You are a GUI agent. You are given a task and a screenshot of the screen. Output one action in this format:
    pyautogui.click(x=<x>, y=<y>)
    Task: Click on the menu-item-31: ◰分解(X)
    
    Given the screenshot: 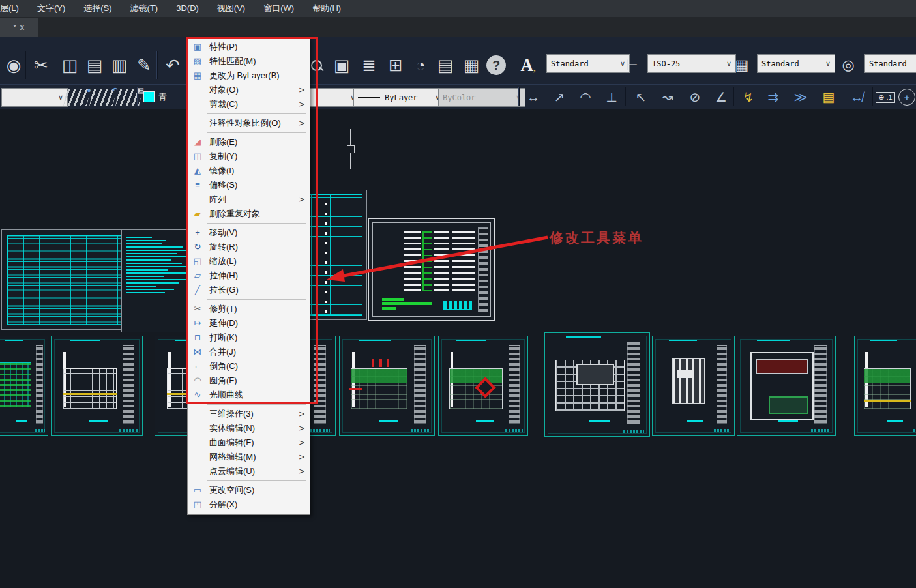 What is the action you would take?
    pyautogui.click(x=249, y=505)
    